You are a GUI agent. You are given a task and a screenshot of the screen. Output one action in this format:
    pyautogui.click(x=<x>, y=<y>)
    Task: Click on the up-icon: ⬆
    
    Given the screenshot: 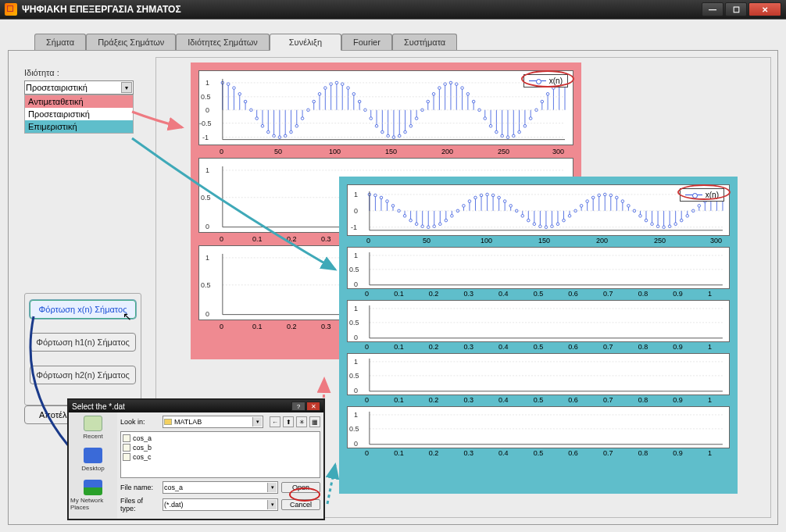 What is the action you would take?
    pyautogui.click(x=288, y=422)
    